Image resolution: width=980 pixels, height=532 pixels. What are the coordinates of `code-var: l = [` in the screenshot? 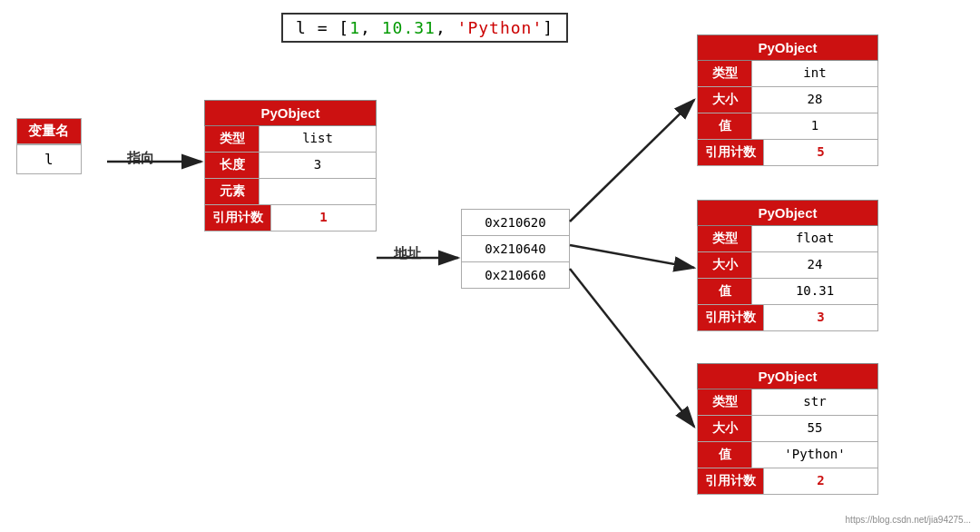 It's located at (323, 27).